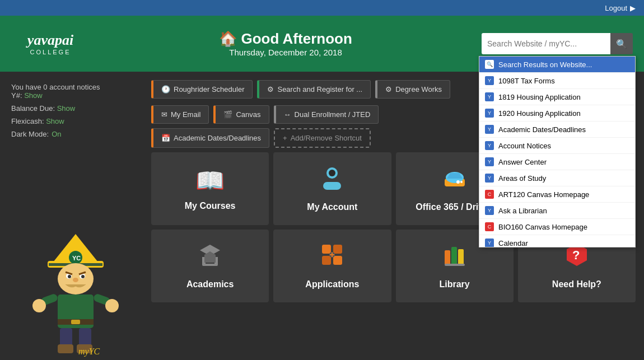  Describe the element at coordinates (76, 293) in the screenshot. I see `mascot-svg: YC` at that location.